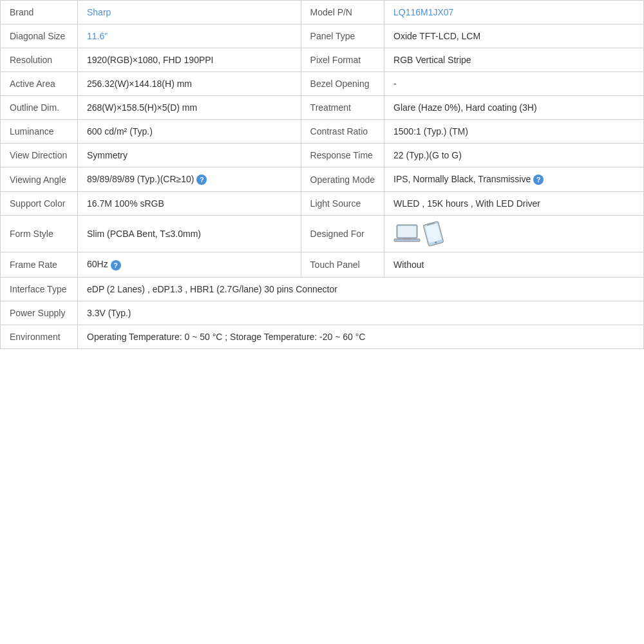 Image resolution: width=644 pixels, height=644 pixels. I want to click on value-text: 89/89/89/89 (Typ.)(CR≥10), so click(140, 179).